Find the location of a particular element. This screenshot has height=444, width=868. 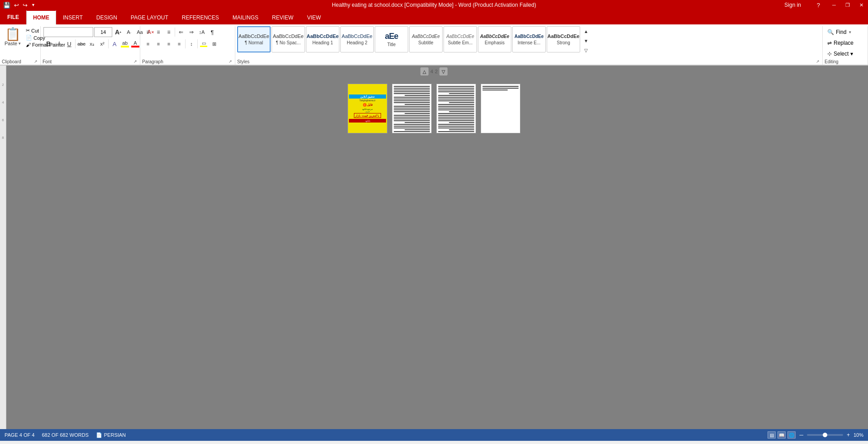

text-effects-button: A is located at coordinates (114, 44).